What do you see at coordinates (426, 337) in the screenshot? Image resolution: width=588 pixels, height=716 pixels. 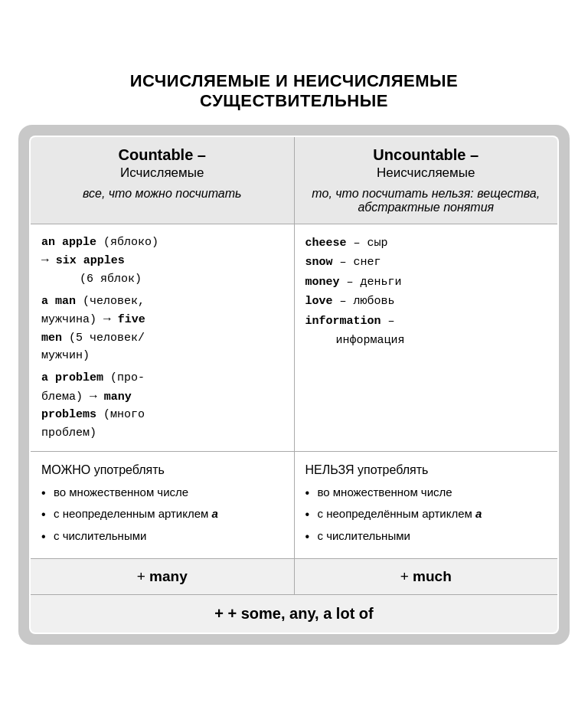 I see `uncountable-examples: cheese – сыр snow – снег money – деньги …` at bounding box center [426, 337].